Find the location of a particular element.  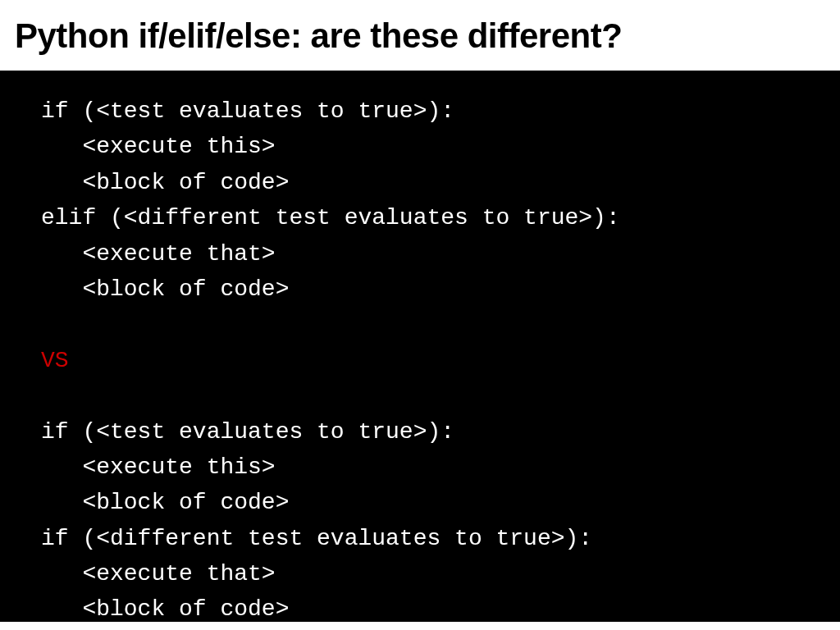

slide-title: Python if/elif/else: are these different… is located at coordinates (420, 36).